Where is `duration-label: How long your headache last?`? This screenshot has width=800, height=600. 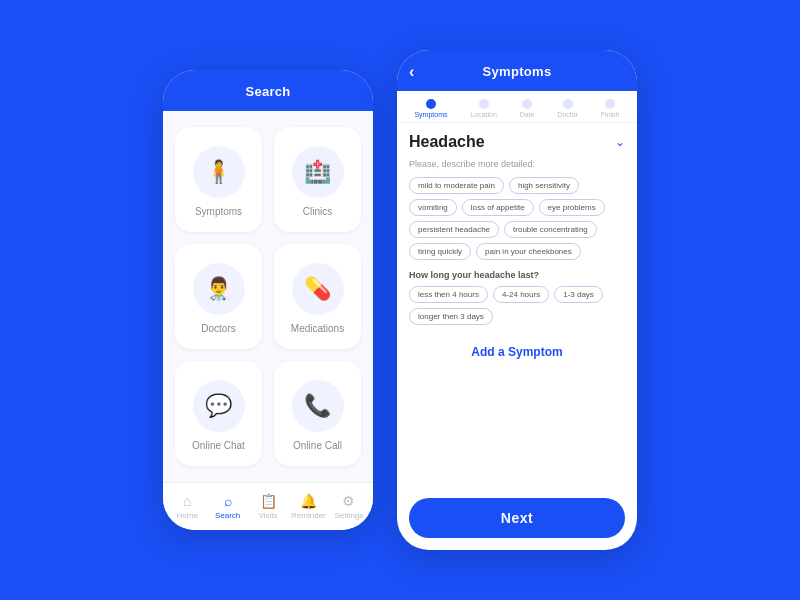 duration-label: How long your headache last? is located at coordinates (517, 275).